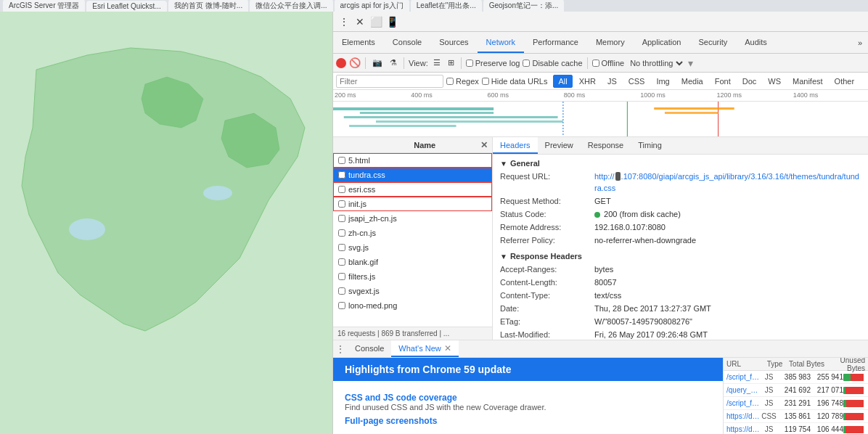 This screenshot has height=434, width=868. I want to click on hide-data-urls-checkbox, so click(486, 81).